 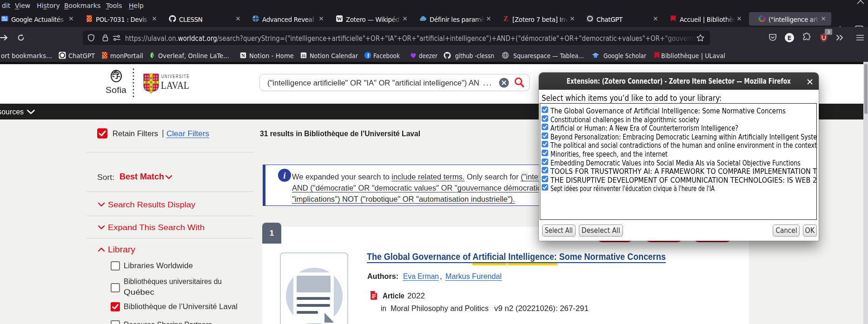 What do you see at coordinates (678, 170) in the screenshot?
I see `dialog-list-item: TOOLS FOR TRUSTWORTHY AI: A FRAMEWORK TO…` at bounding box center [678, 170].